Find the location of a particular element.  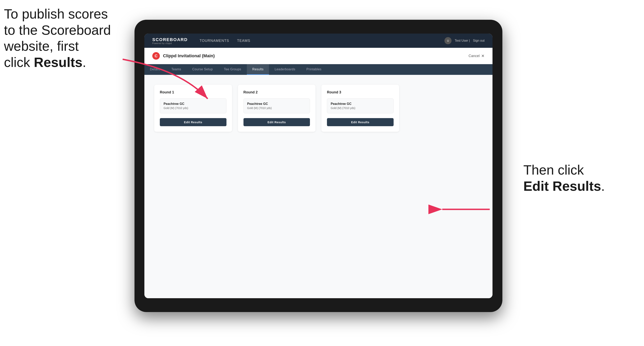

tab-printables: Printables is located at coordinates (314, 69).